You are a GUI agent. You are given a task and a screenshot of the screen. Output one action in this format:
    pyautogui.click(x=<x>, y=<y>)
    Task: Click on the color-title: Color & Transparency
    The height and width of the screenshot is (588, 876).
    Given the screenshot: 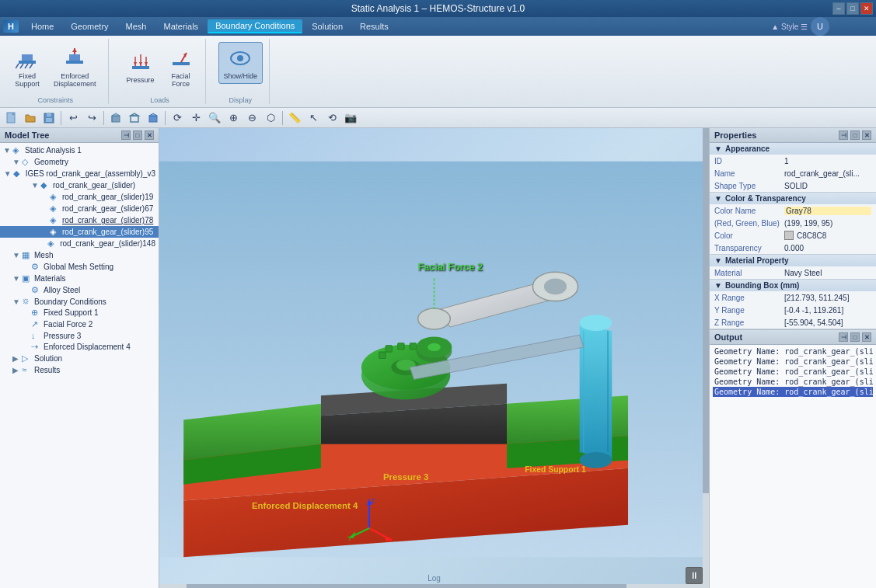 What is the action you would take?
    pyautogui.click(x=766, y=199)
    